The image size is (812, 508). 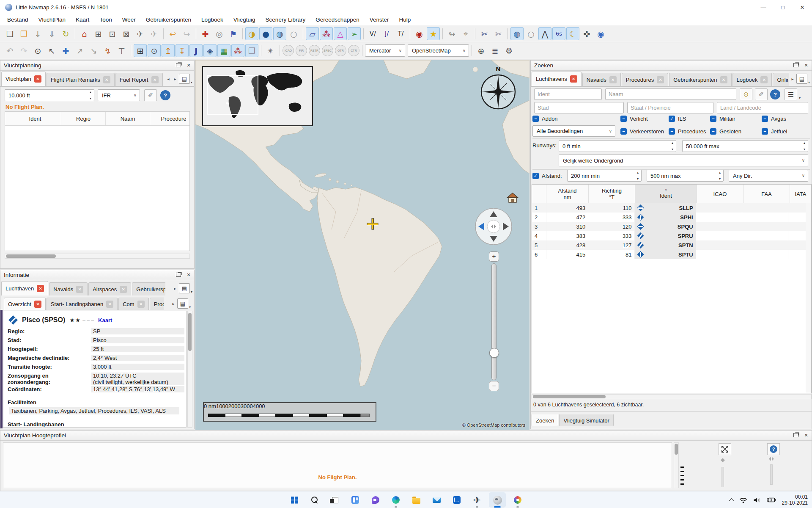 What do you see at coordinates (517, 34) in the screenshot?
I see `show-globe-detail-toggle: ◍` at bounding box center [517, 34].